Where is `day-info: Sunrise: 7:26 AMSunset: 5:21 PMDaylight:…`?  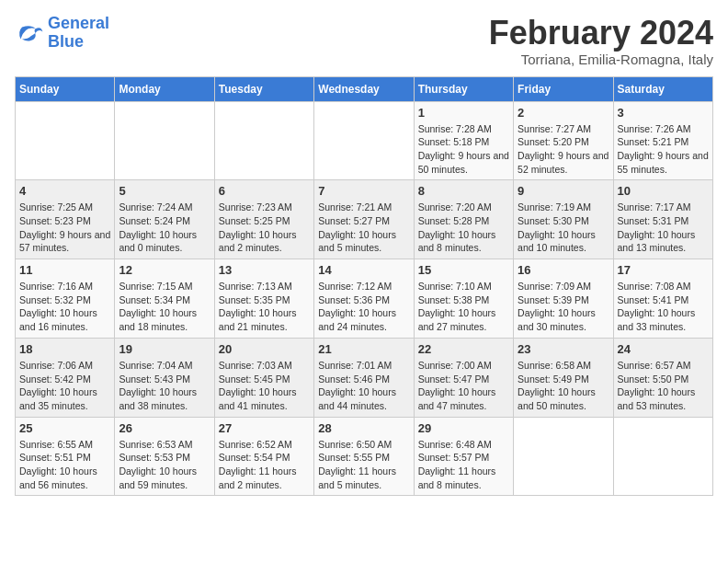
day-info: Sunrise: 7:26 AMSunset: 5:21 PMDaylight:… is located at coordinates (664, 149).